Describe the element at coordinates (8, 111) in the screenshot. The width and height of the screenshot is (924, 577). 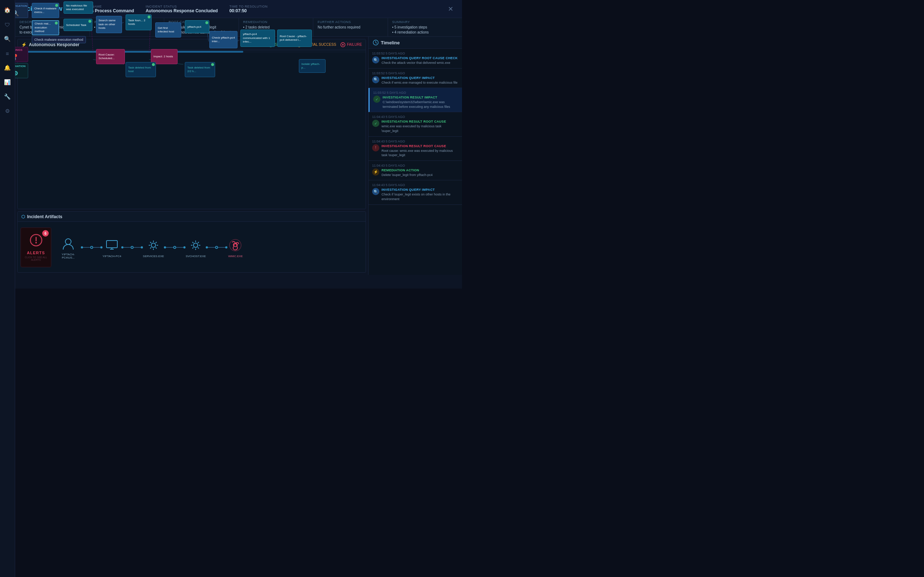
I see `sidebar-gear: ⚙` at that location.